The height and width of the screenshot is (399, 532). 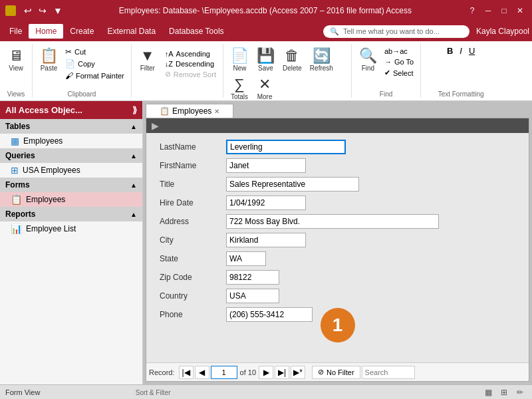 What do you see at coordinates (338, 296) in the screenshot?
I see `form-row-country: Country` at bounding box center [338, 296].